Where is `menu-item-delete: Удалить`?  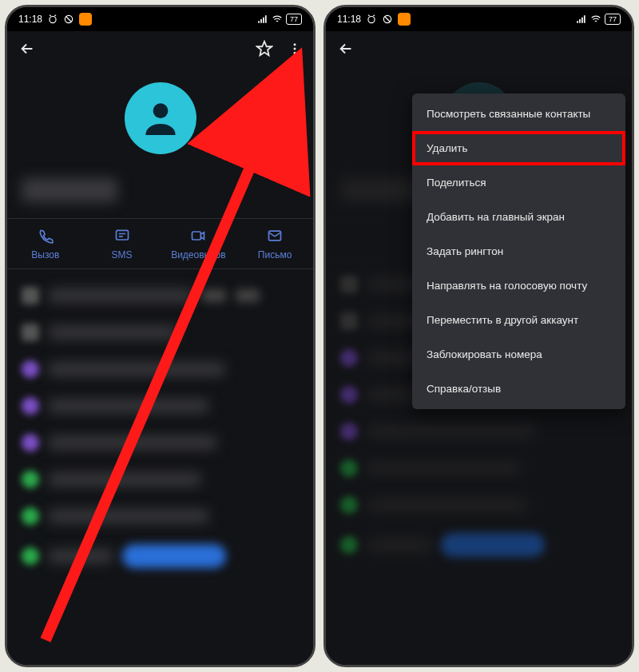
menu-item-delete: Удалить is located at coordinates (519, 149).